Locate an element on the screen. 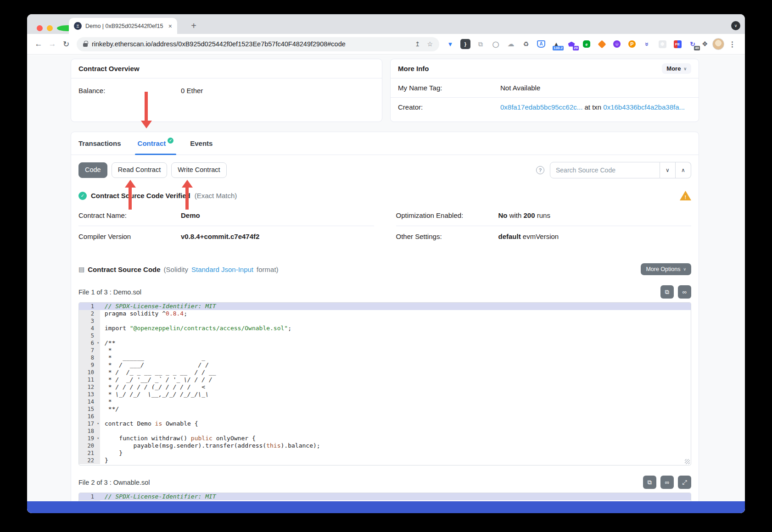 This screenshot has height=532, width=772. pbadge-extension-icon: P is located at coordinates (632, 44).